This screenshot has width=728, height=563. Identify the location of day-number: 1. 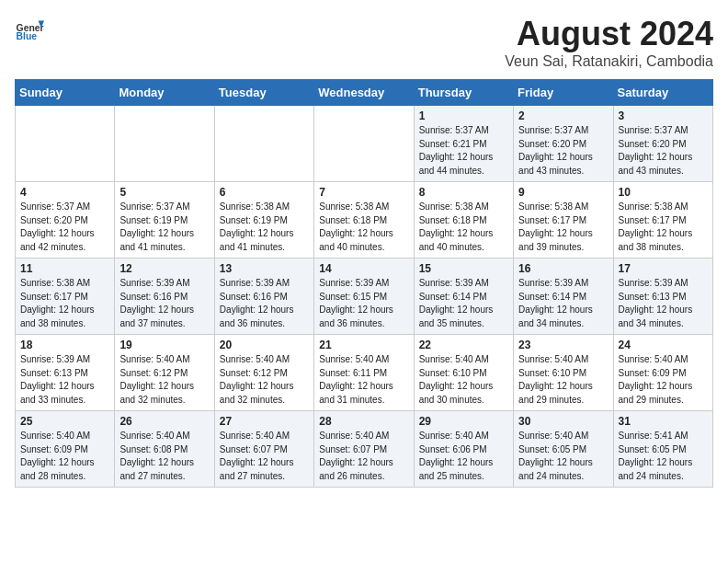
(463, 116).